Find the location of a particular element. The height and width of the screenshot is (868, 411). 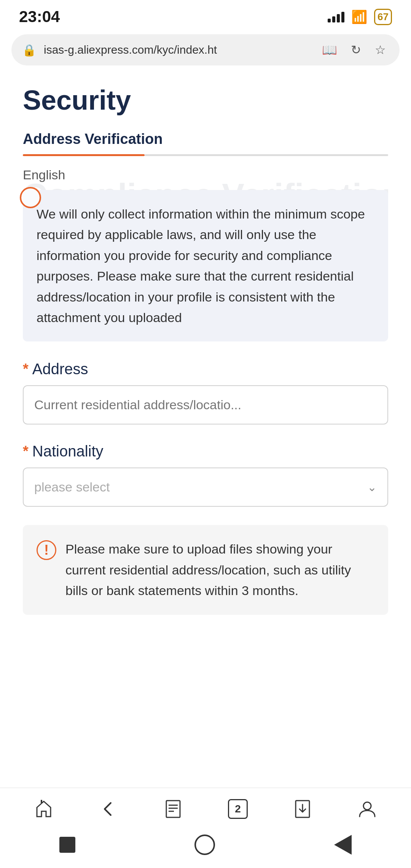

address-required-star: * is located at coordinates (26, 369).